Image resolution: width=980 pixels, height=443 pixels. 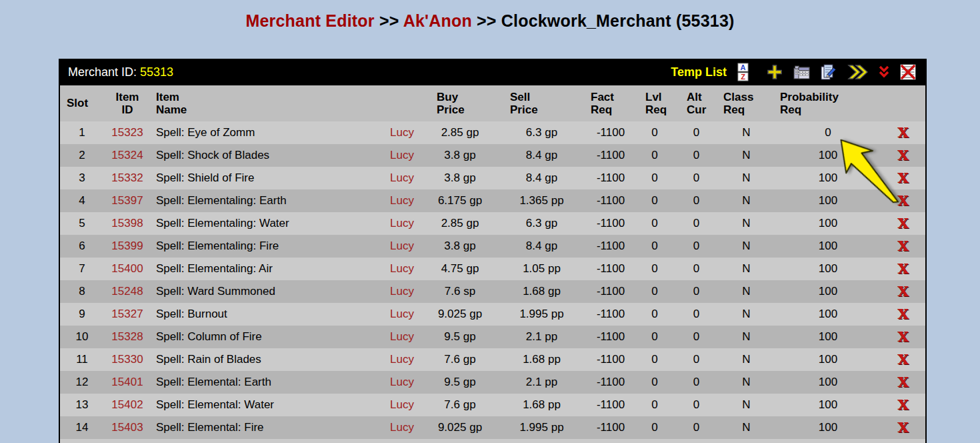 I want to click on item-id-link: 15323, so click(x=127, y=132).